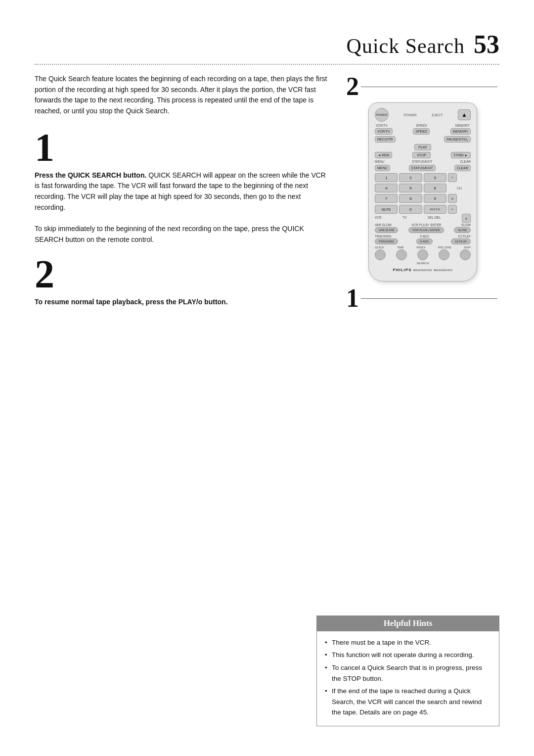 The width and height of the screenshot is (534, 756). I want to click on memory-button: MEMORY, so click(461, 132).